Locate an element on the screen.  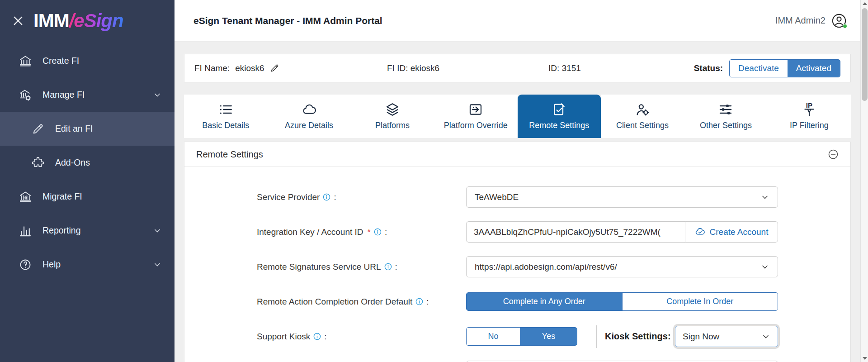
pencil-icon is located at coordinates (38, 129).